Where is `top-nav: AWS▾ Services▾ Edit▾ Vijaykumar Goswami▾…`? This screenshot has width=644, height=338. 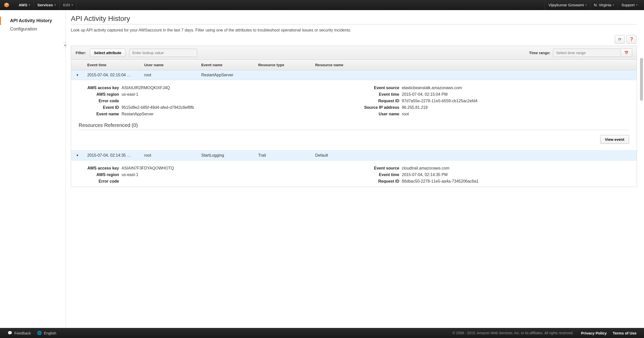 top-nav: AWS▾ Services▾ Edit▾ Vijaykumar Goswami▾… is located at coordinates (322, 5).